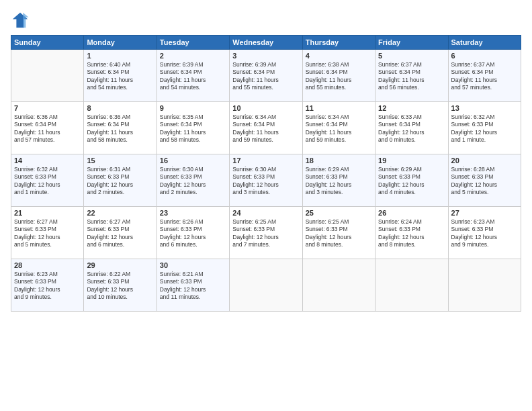  Describe the element at coordinates (339, 56) in the screenshot. I see `day-number: 4` at that location.